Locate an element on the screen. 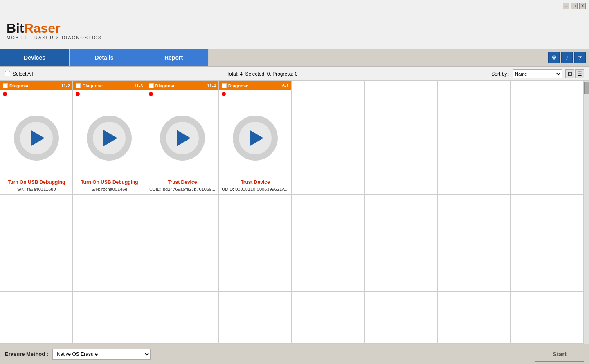  select-all-checkbox is located at coordinates (7, 74).